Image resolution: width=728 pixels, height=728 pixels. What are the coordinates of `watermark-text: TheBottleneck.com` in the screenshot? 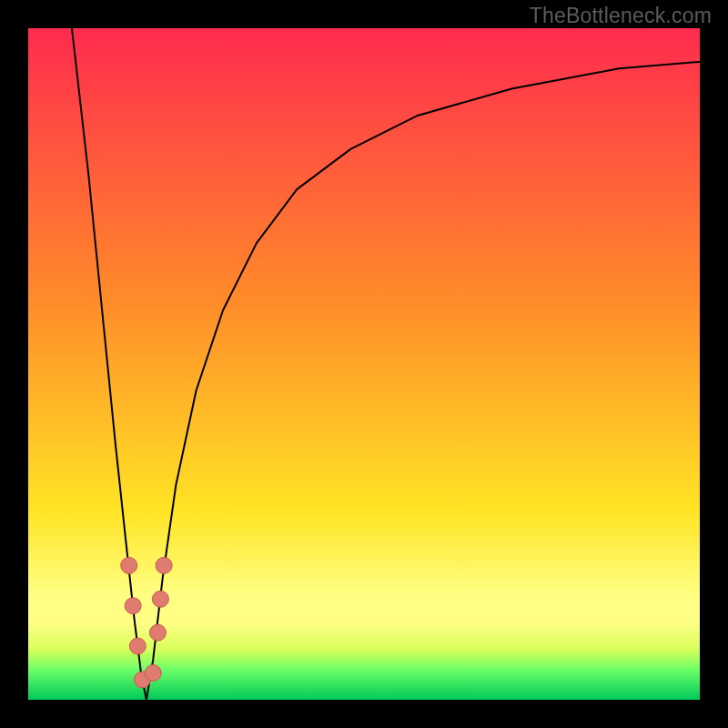 It's located at (621, 16).